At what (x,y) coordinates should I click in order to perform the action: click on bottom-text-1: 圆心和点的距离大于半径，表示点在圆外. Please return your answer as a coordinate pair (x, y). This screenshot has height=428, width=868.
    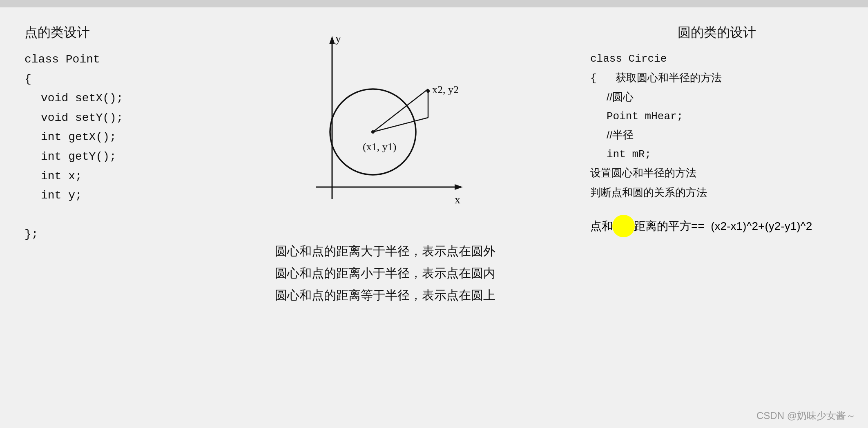
    Looking at the image, I should click on (385, 251).